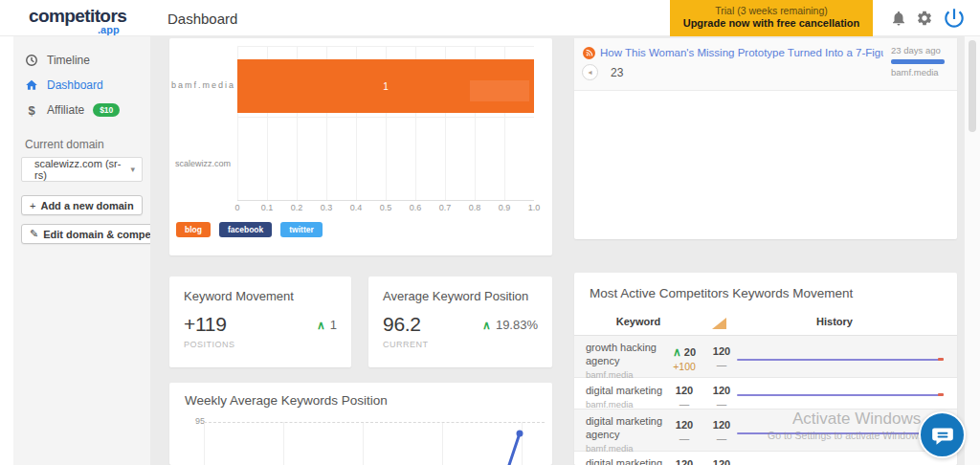  What do you see at coordinates (109, 30) in the screenshot?
I see `logo-suffix: .app` at bounding box center [109, 30].